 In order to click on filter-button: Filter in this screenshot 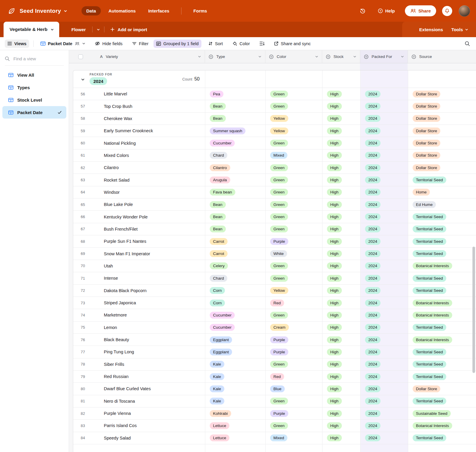, I will do `click(140, 44)`.